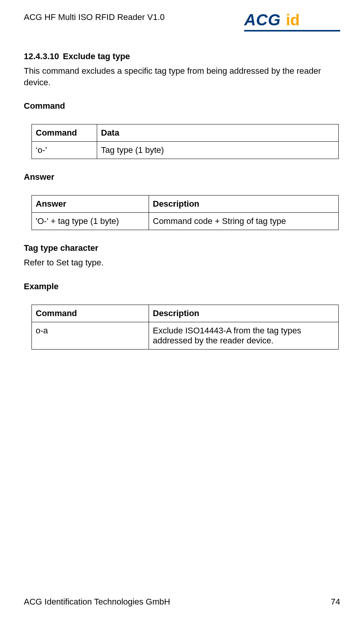 Image resolution: width=364 pixels, height=623 pixels. I want to click on answer-th-answer: Answer, so click(91, 204).